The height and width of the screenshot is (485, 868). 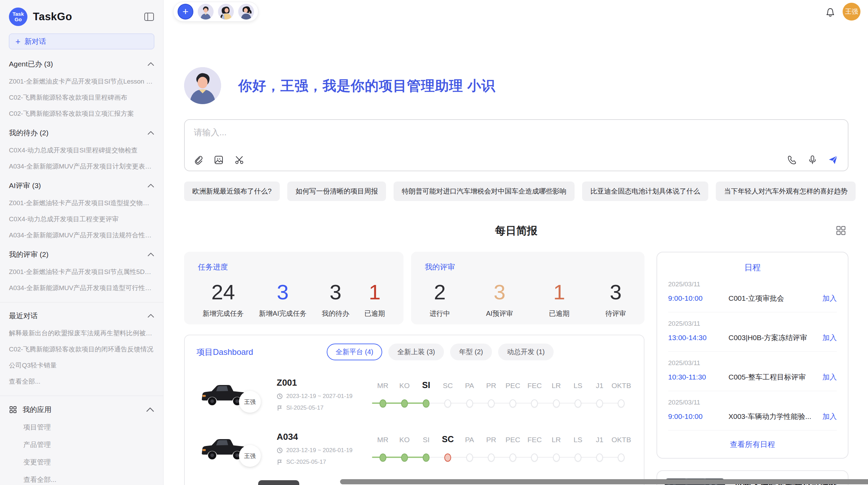 I want to click on sidebar-collapse-icon, so click(x=149, y=17).